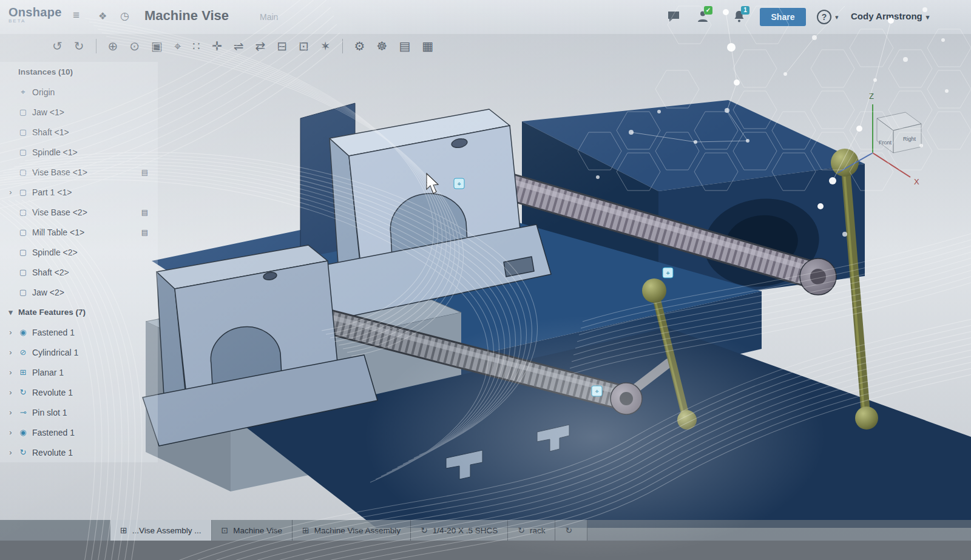 The width and height of the screenshot is (971, 560). Describe the element at coordinates (103, 16) in the screenshot. I see `version-graph-icon: ❖` at that location.